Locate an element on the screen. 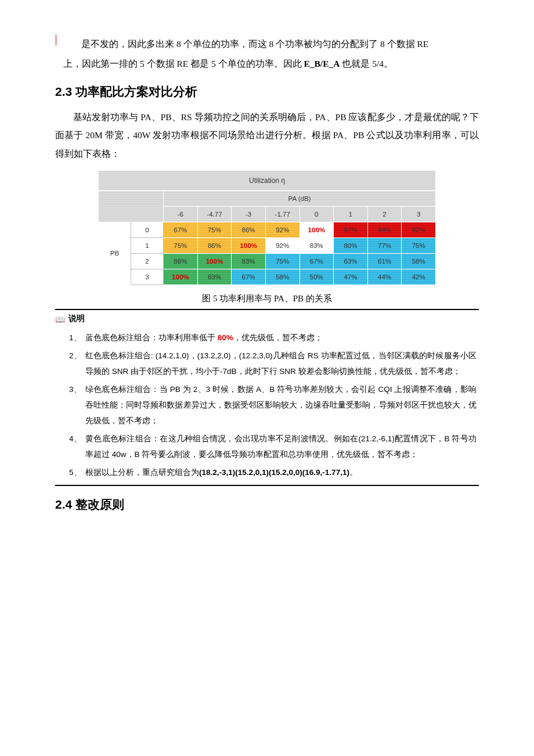 Image resolution: width=534 pixels, height=756 pixels. cell-3-1: 83% is located at coordinates (215, 276).